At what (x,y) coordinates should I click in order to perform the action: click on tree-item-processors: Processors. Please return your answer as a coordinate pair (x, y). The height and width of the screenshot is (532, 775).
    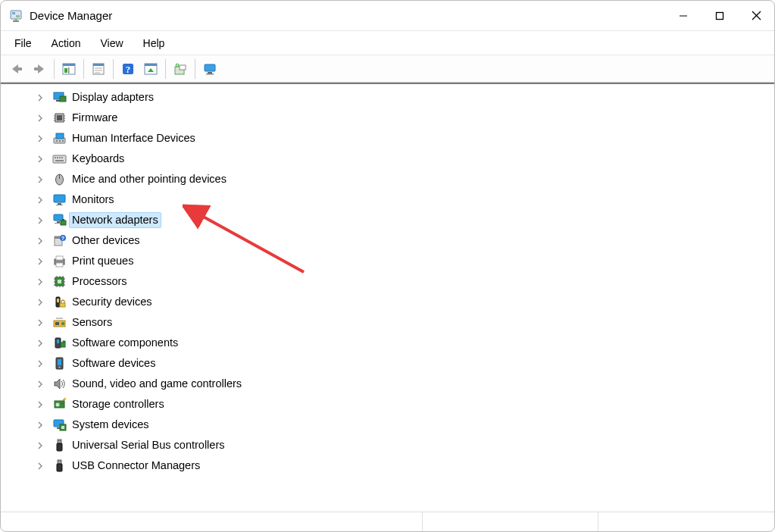
    Looking at the image, I should click on (388, 282).